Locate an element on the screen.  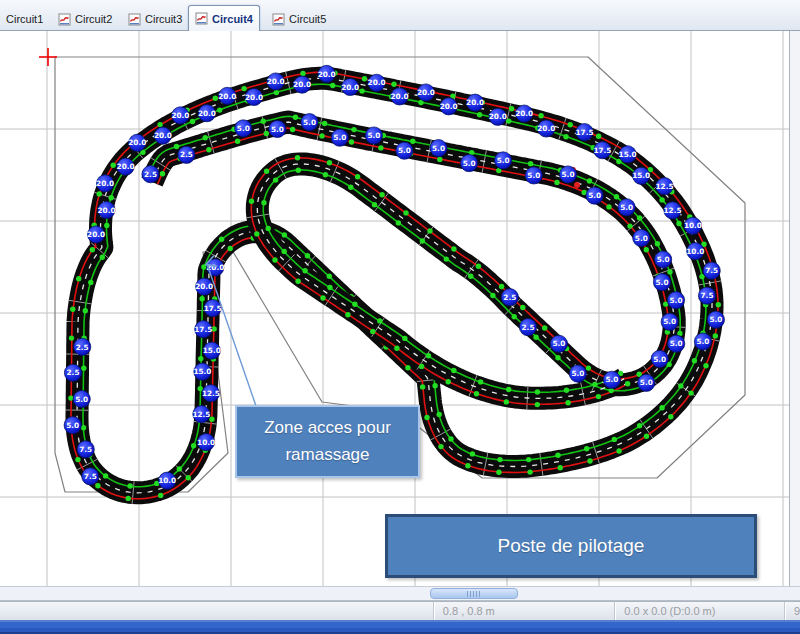
horizontal-scrollbar is located at coordinates (400, 594).